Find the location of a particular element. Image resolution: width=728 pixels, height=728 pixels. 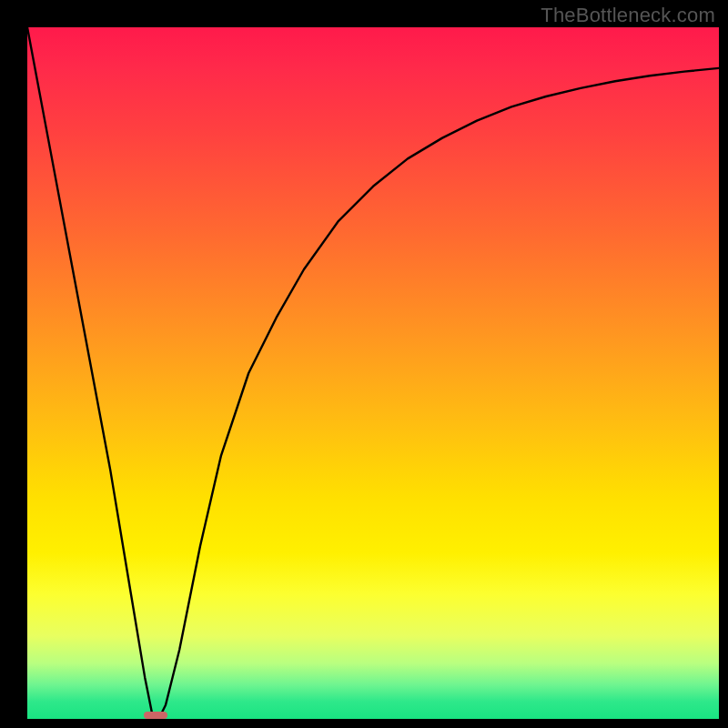

optimal-point-marker is located at coordinates (156, 715).